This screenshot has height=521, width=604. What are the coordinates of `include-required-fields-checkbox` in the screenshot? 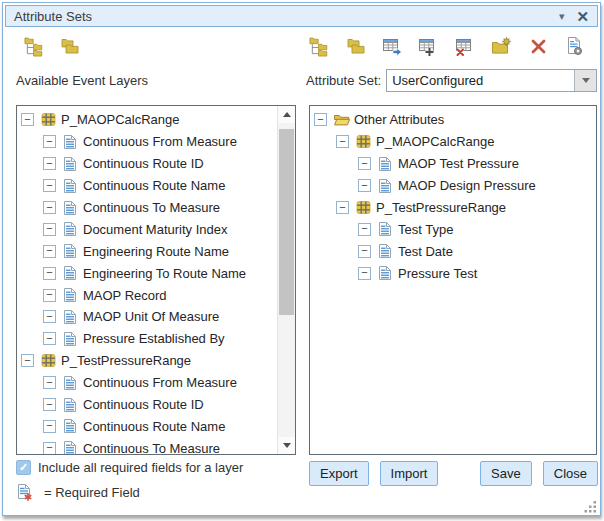 It's located at (24, 468).